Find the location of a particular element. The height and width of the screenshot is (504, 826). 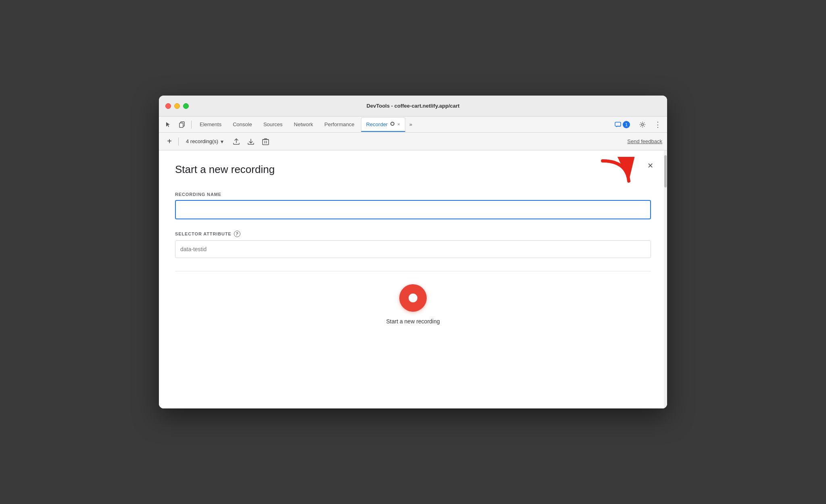

delete-icon is located at coordinates (265, 142).